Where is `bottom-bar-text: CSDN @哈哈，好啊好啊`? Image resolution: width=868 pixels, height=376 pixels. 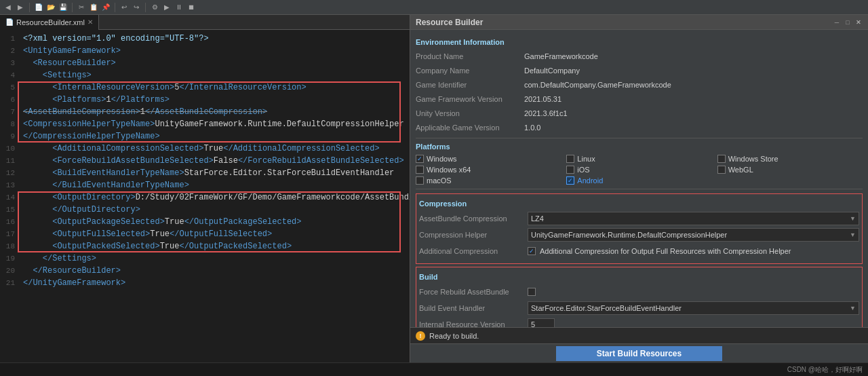 bottom-bar-text: CSDN @哈哈，好啊好啊 is located at coordinates (825, 370).